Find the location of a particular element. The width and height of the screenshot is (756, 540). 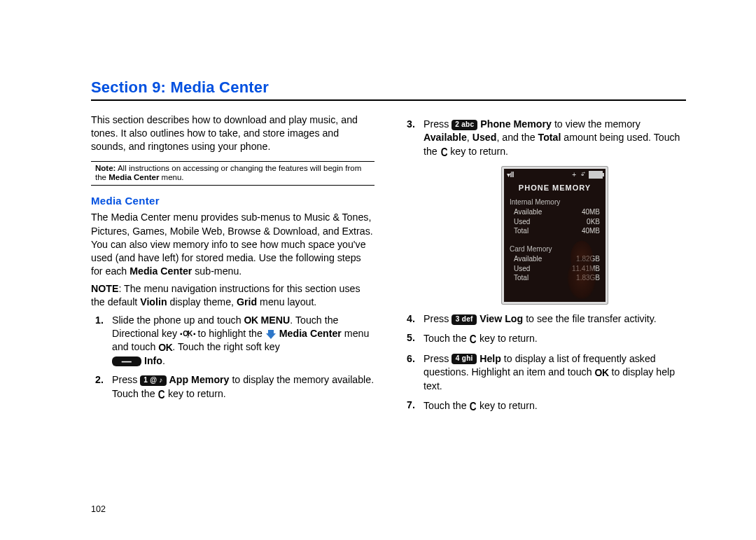

softkey-icon: — is located at coordinates (127, 361).